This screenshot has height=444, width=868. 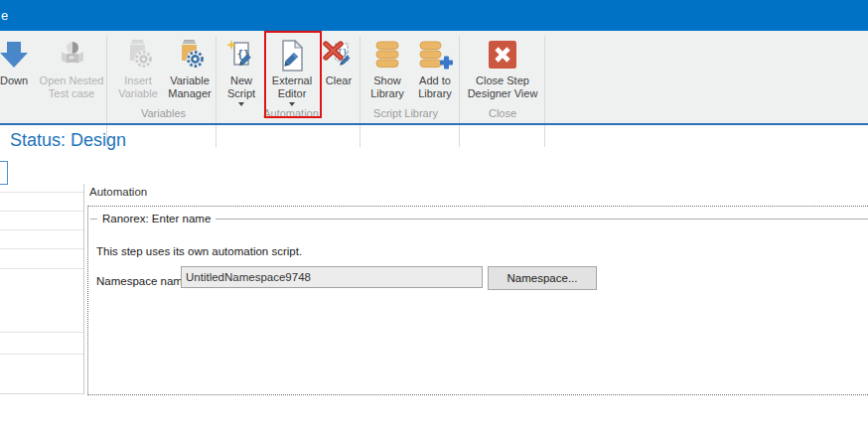 What do you see at coordinates (503, 93) in the screenshot?
I see `close-step-label-line2: Designer View` at bounding box center [503, 93].